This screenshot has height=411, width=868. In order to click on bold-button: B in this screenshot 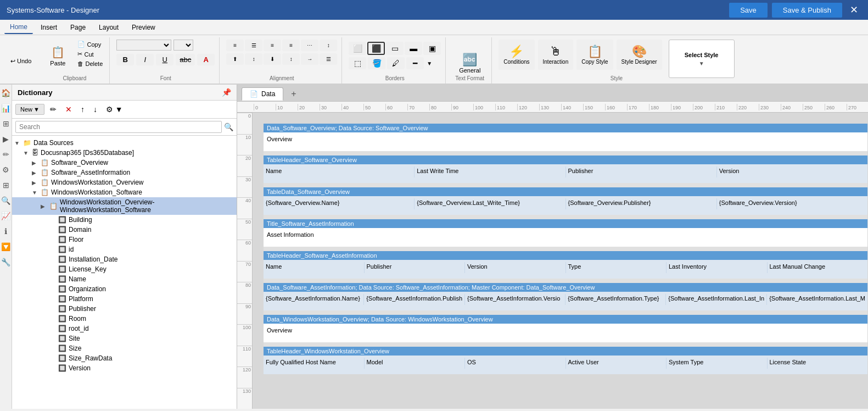, I will do `click(125, 59)`.